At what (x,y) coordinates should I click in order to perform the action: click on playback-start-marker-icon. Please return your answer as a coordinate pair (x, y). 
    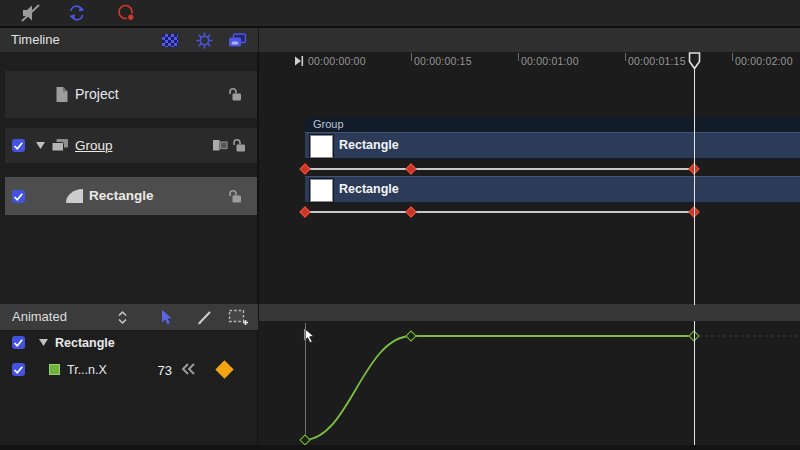
    Looking at the image, I should click on (300, 61).